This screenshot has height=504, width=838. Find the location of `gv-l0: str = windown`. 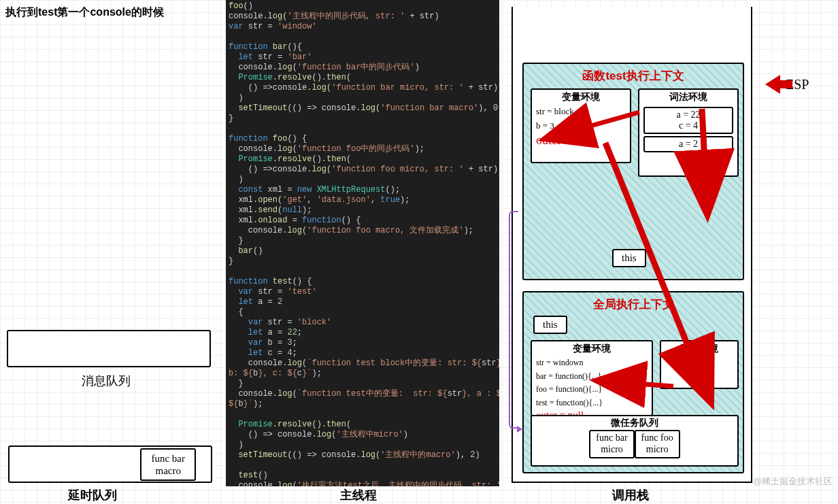

gv-l0: str = windown is located at coordinates (592, 363).